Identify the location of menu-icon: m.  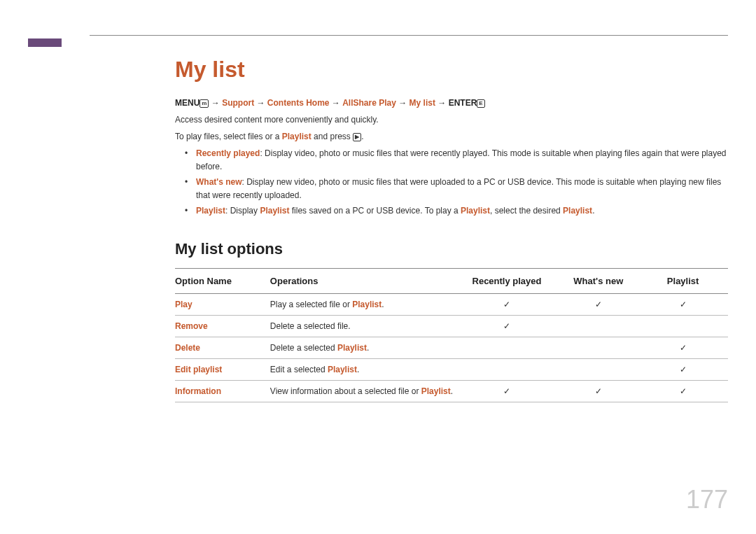
(204, 104).